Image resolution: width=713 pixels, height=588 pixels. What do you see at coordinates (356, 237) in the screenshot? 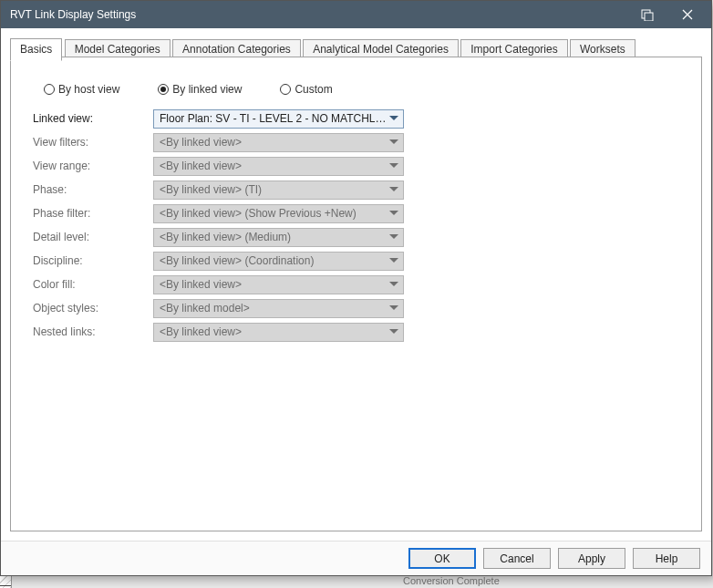
I see `row-detail-level: Detail level: <By linked view> (Medium)` at bounding box center [356, 237].